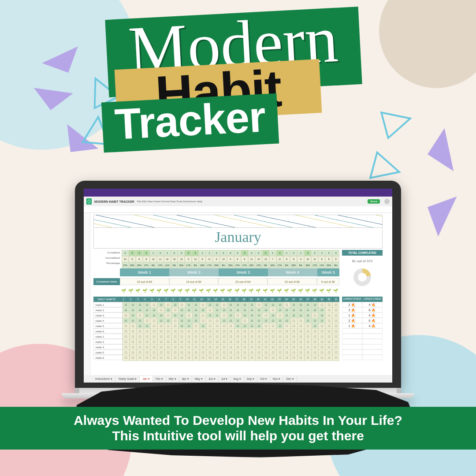 This screenshot has width=476, height=476. Describe the element at coordinates (372, 331) in the screenshot. I see `streak-largest` at that location.